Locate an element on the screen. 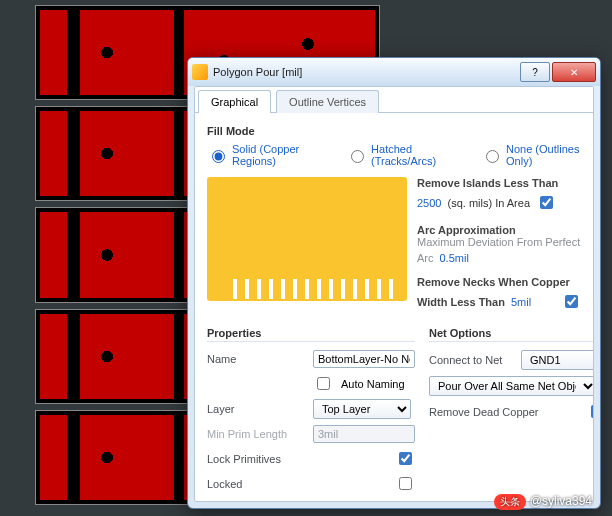  app-icon is located at coordinates (200, 72).